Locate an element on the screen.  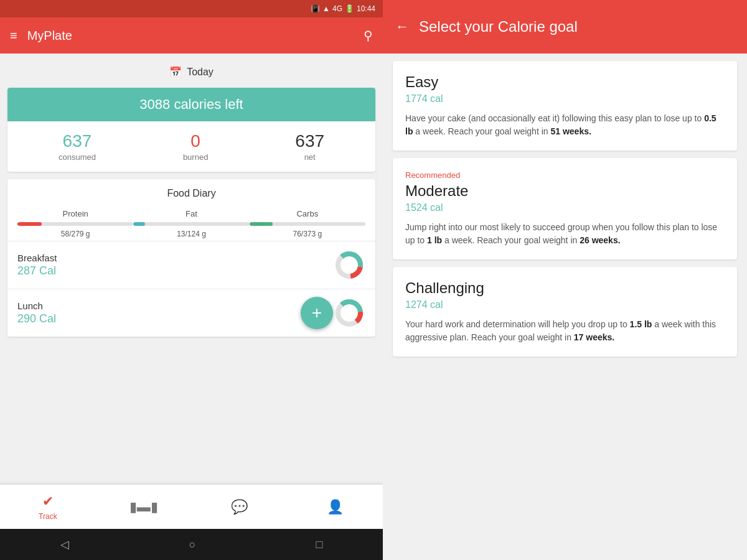
chat-icon: 💬 is located at coordinates (239, 507).